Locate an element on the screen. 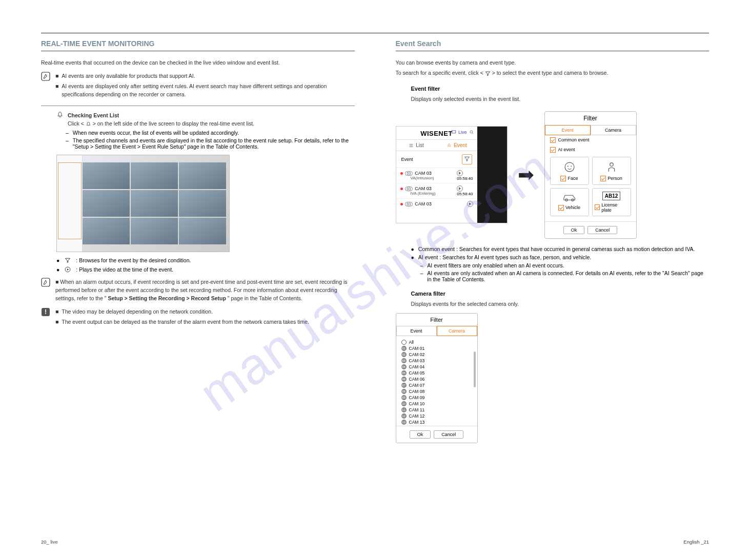 Image resolution: width=750 pixels, height=560 pixels. camera-list-item: 10CAM 10 is located at coordinates (437, 404).